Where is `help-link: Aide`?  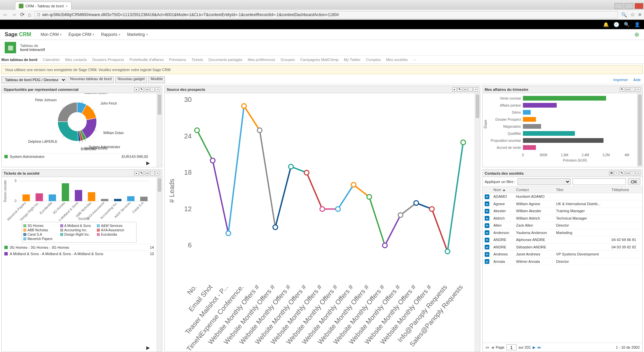
help-link: Aide is located at coordinates (637, 80).